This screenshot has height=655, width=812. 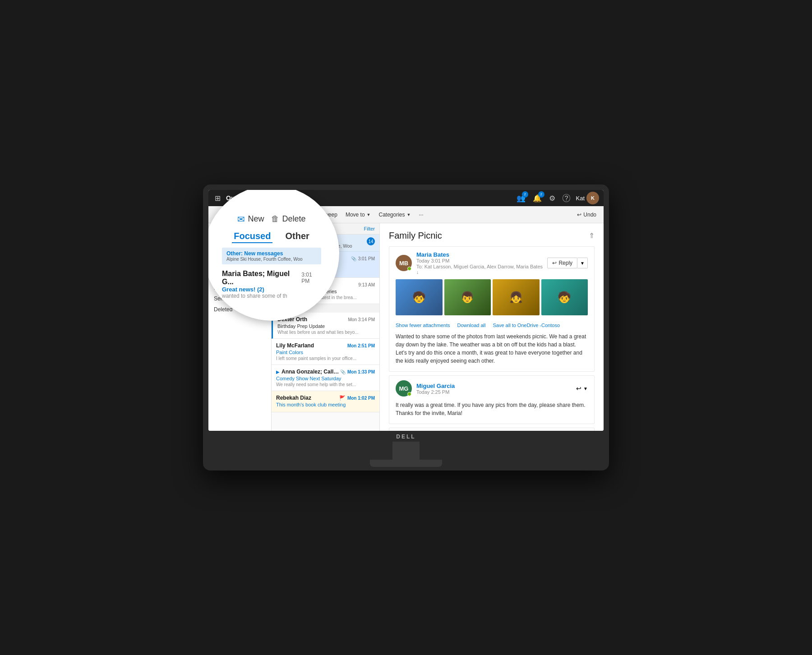 I want to click on avatar-initials: MG, so click(x=404, y=389).